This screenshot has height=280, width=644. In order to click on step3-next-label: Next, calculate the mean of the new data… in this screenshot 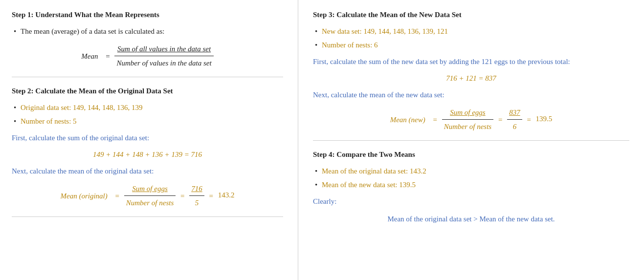, I will do `click(471, 95)`.